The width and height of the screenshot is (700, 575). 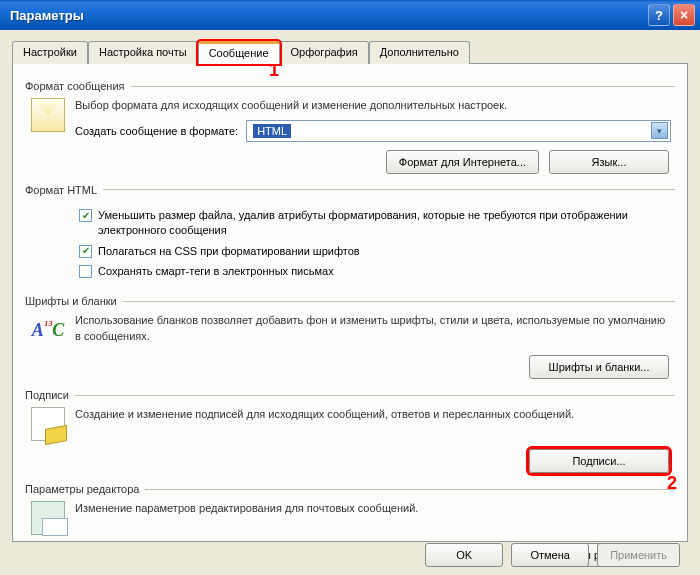 I want to click on format-select: HTML ▾, so click(x=458, y=131).